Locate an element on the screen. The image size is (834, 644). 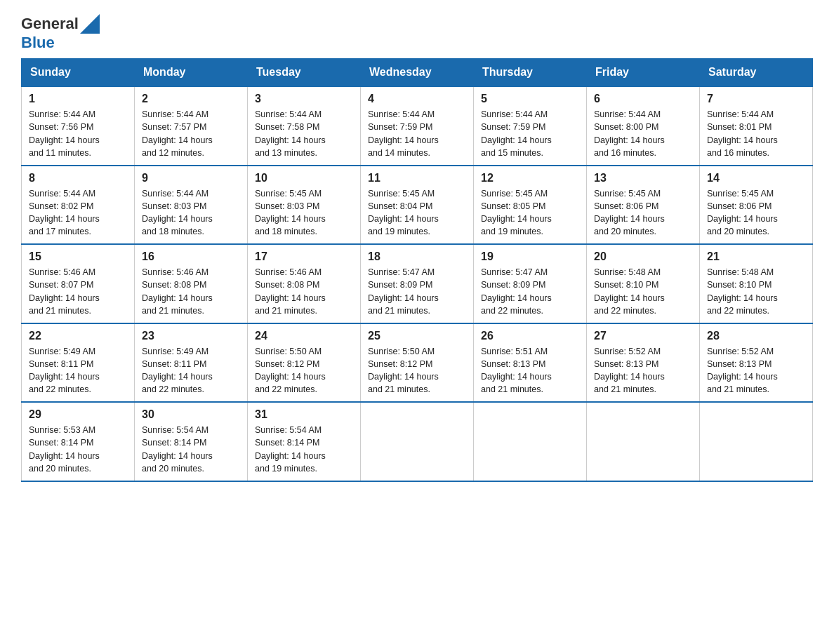
day-number: 20 is located at coordinates (643, 257).